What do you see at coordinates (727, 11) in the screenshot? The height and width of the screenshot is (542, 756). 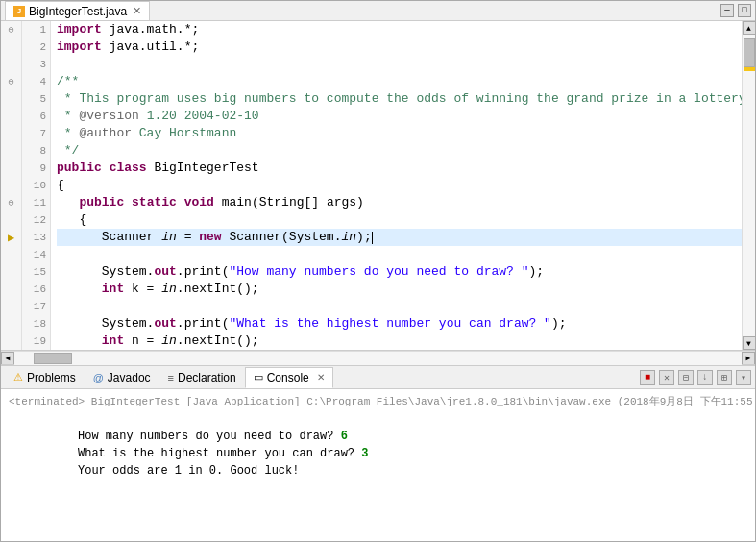 I see `minimize-button: —` at bounding box center [727, 11].